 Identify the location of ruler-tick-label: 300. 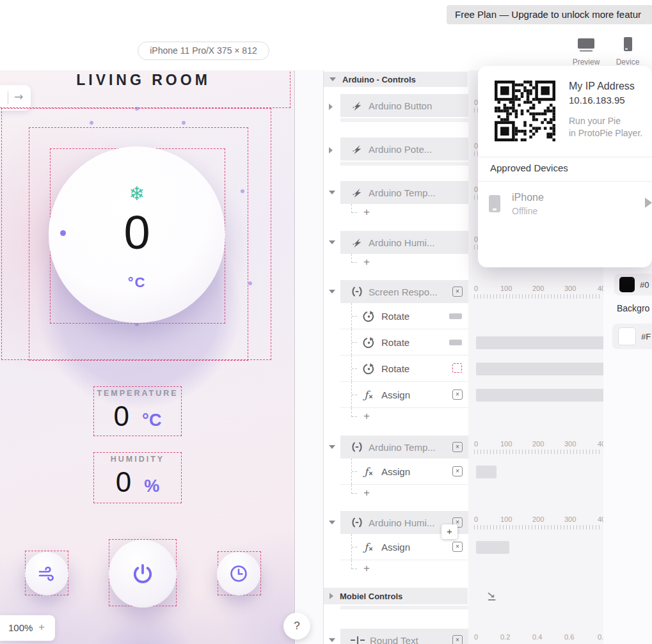
(570, 444).